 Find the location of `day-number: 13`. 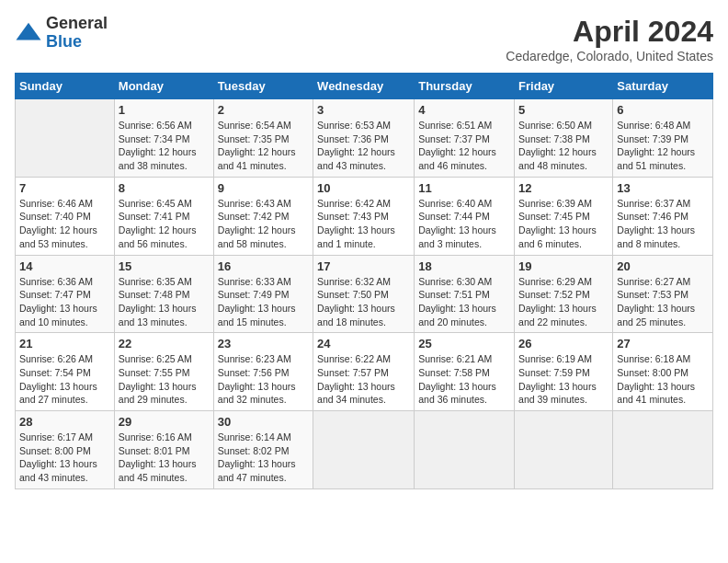

day-number: 13 is located at coordinates (663, 188).